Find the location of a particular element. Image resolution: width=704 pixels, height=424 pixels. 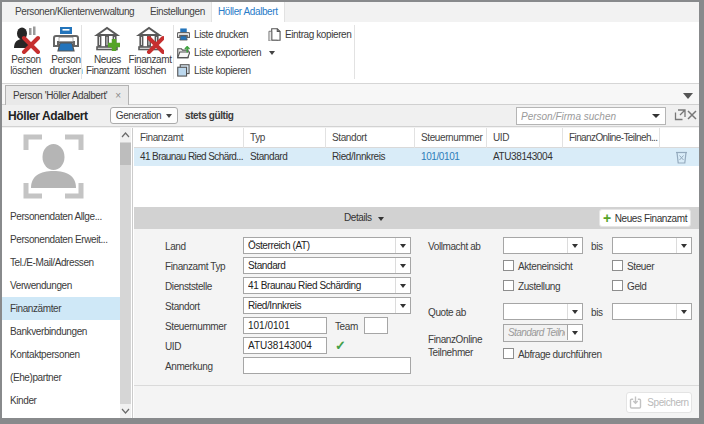

team-input is located at coordinates (376, 326).